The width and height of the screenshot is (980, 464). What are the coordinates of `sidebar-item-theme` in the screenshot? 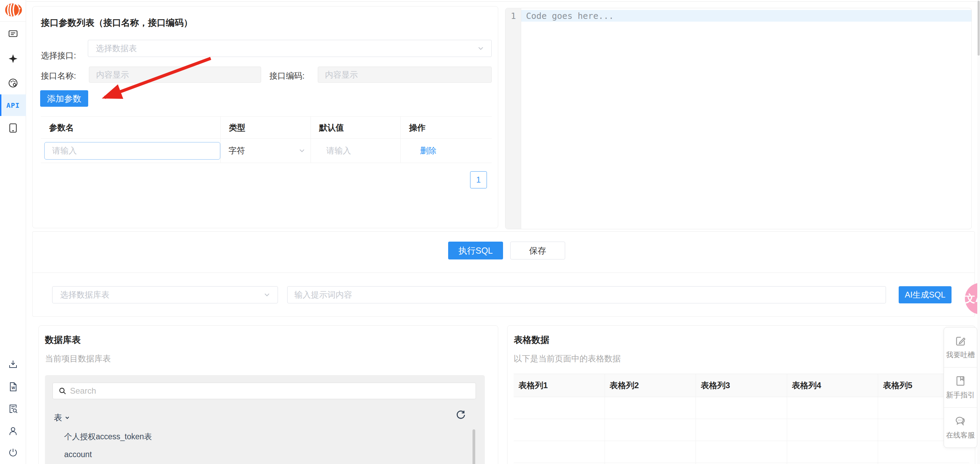 It's located at (13, 83).